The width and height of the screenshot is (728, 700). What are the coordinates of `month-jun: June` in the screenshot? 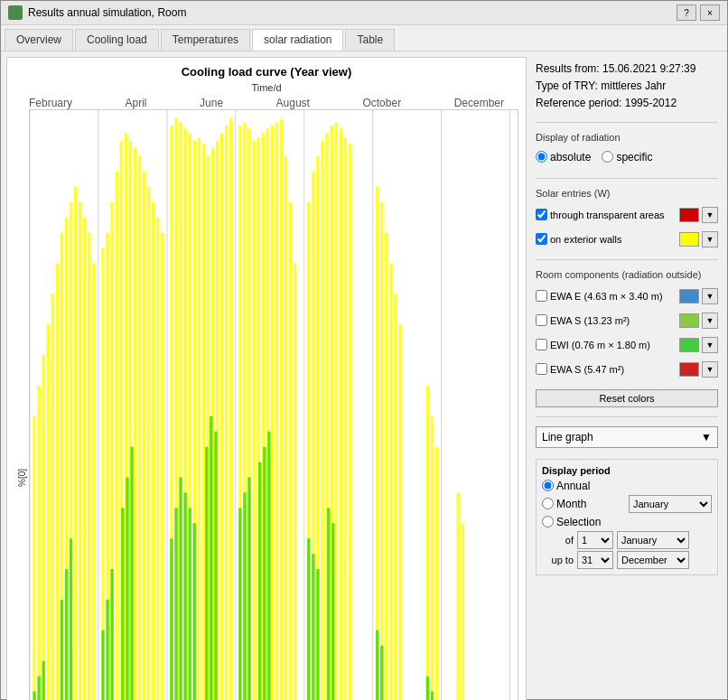 It's located at (211, 103).